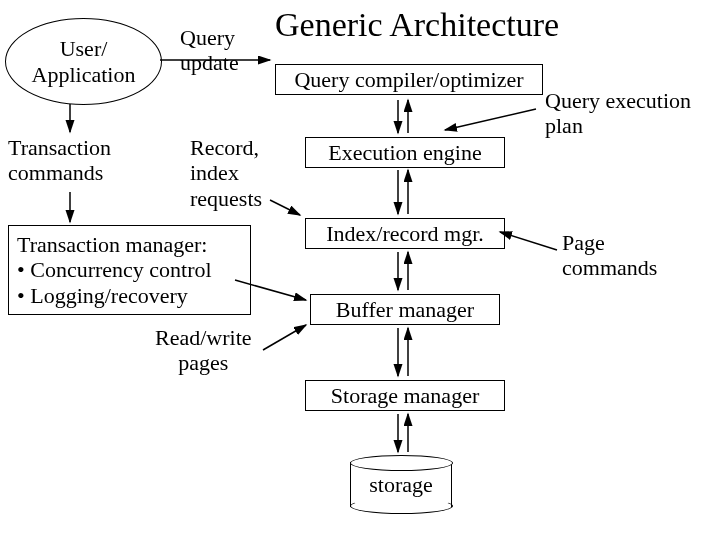 This screenshot has width=720, height=540. What do you see at coordinates (130, 270) in the screenshot?
I see `transaction-manager-bullet-concurrency: • Concurrency control` at bounding box center [130, 270].